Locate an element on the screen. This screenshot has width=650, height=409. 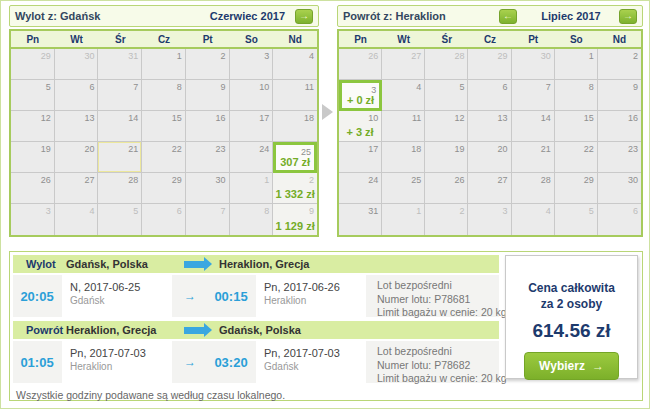
calendar-day-cell: 10 is located at coordinates (252, 96).